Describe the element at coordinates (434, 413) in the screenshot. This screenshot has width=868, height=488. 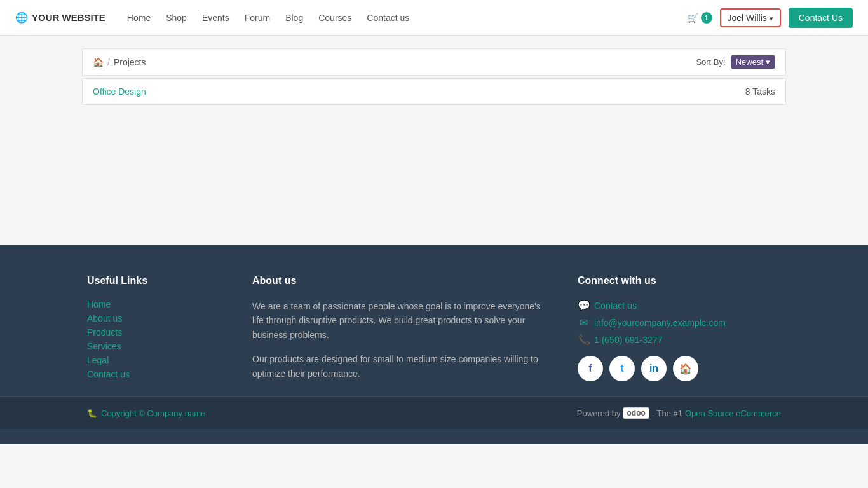
I see `footer-bottom-inner: 🐛 Copyright © Company name Powered by od…` at that location.